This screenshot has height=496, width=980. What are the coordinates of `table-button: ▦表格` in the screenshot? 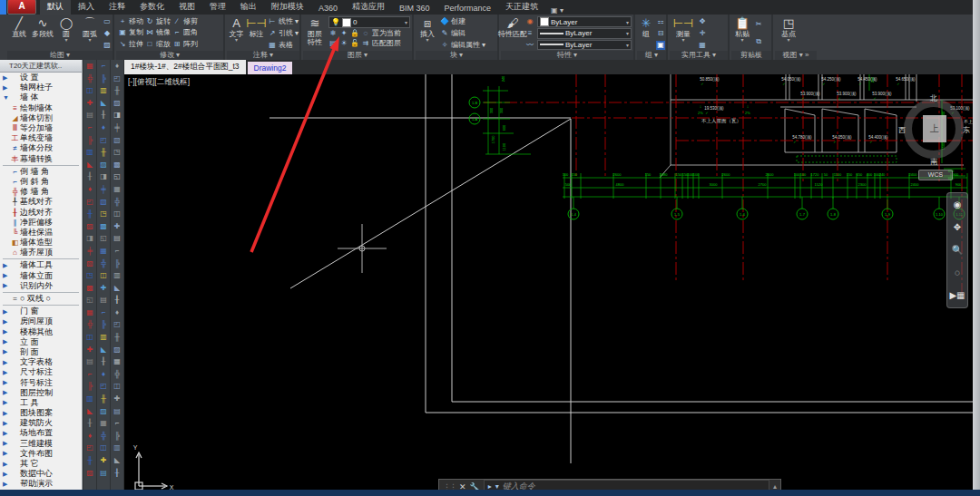 It's located at (283, 45).